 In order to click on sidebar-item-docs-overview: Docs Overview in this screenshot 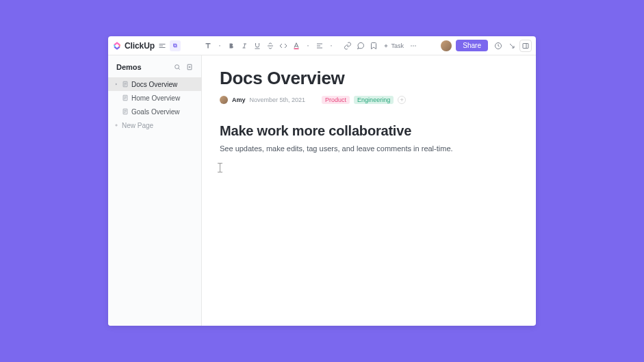, I will do `click(155, 84)`.